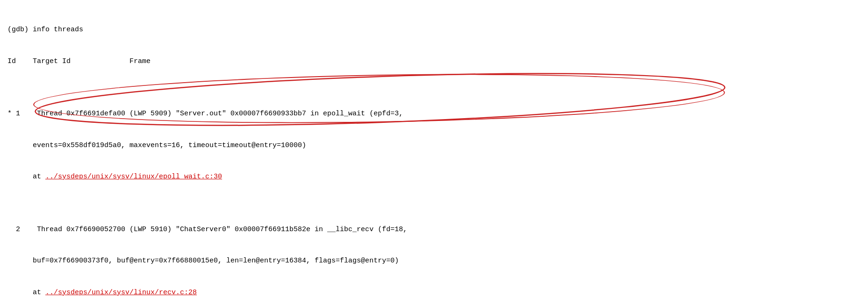  I want to click on thread-2-line1: 2 Thread 0x7f6690052700 (LWP 5910) "Chat…, so click(434, 230).